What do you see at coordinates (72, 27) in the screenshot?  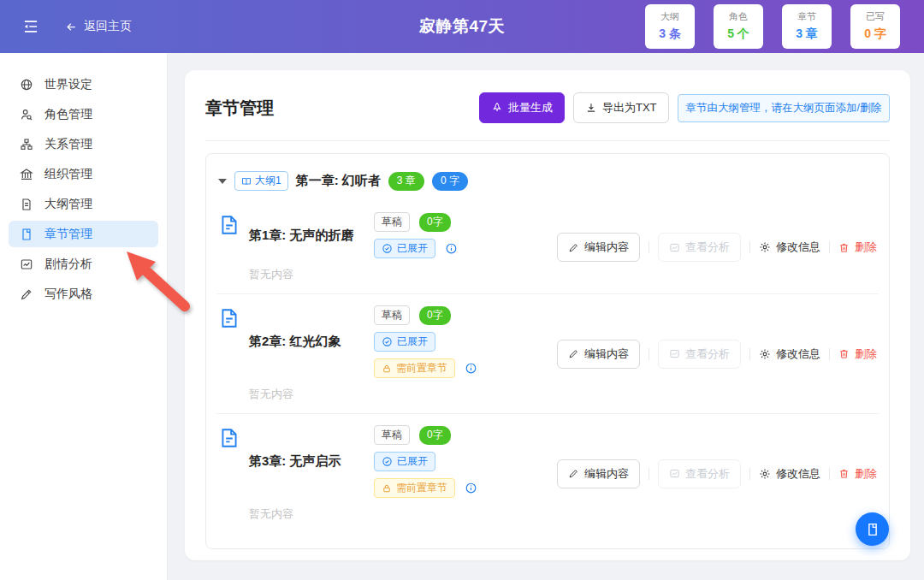 I see `arrow-left-icon` at bounding box center [72, 27].